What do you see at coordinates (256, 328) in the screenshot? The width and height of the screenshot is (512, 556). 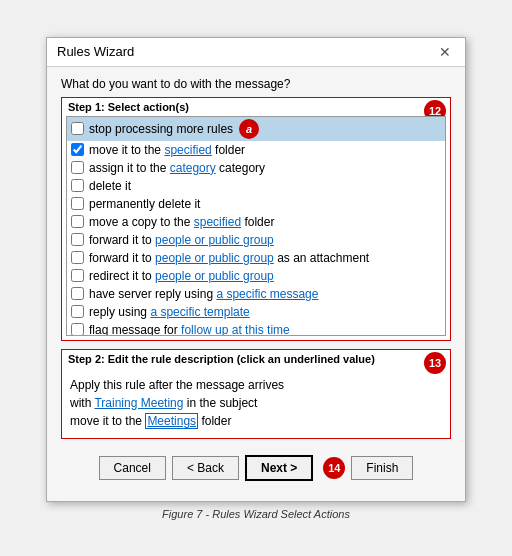 I see `action-item-flag: flag message for follow up at this time` at bounding box center [256, 328].